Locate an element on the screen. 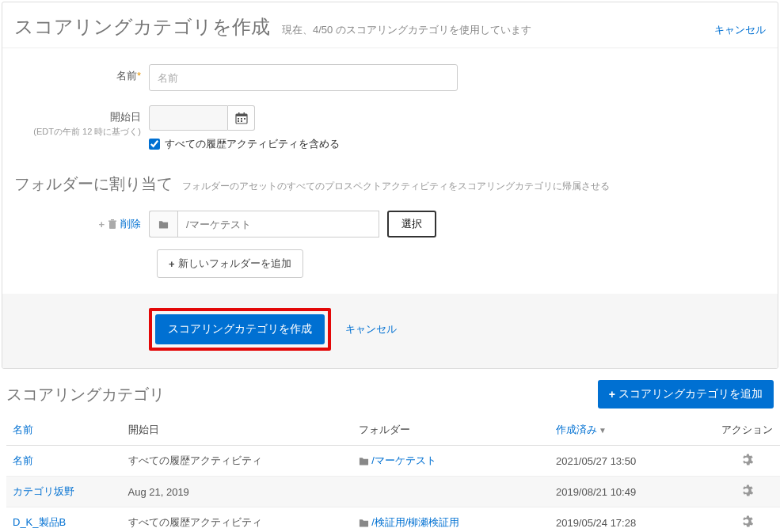 The height and width of the screenshot is (532, 780). add-category-label: スコアリングカテゴリを追加 is located at coordinates (691, 394).